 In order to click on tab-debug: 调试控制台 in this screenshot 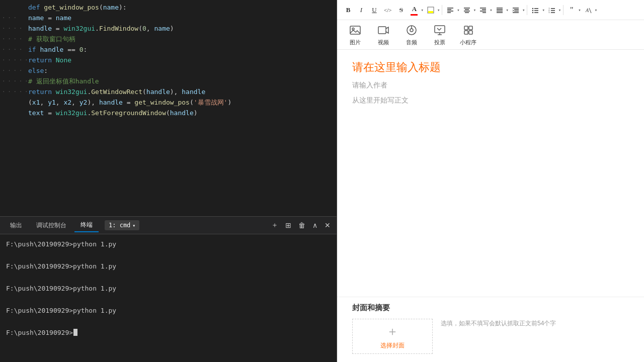, I will do `click(51, 225)`.